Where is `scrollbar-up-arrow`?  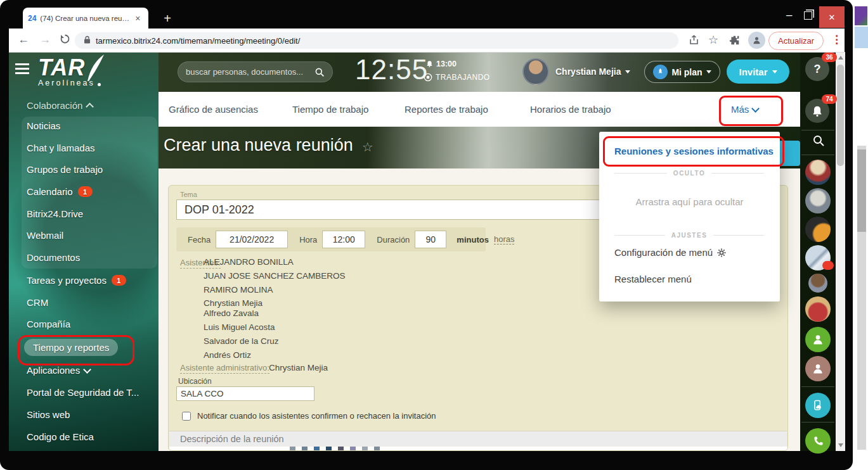 scrollbar-up-arrow is located at coordinates (841, 58).